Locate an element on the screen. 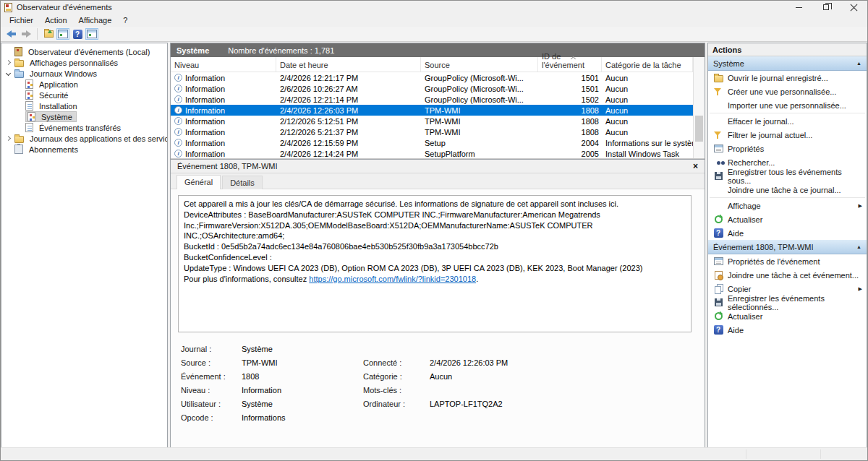  column-id: ID de l'événement is located at coordinates (570, 64).